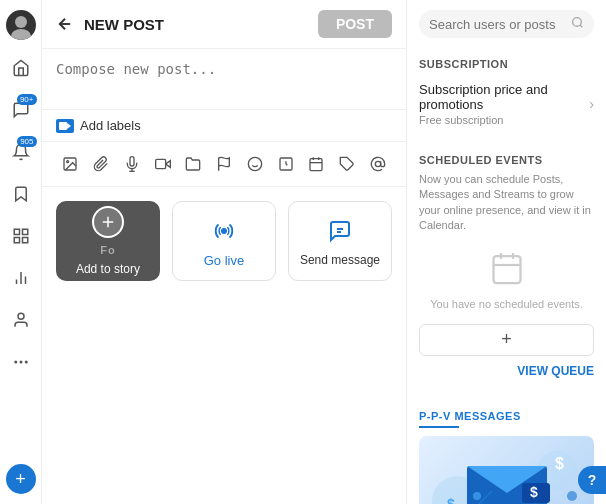  What do you see at coordinates (224, 231) in the screenshot?
I see `live-icon` at bounding box center [224, 231].